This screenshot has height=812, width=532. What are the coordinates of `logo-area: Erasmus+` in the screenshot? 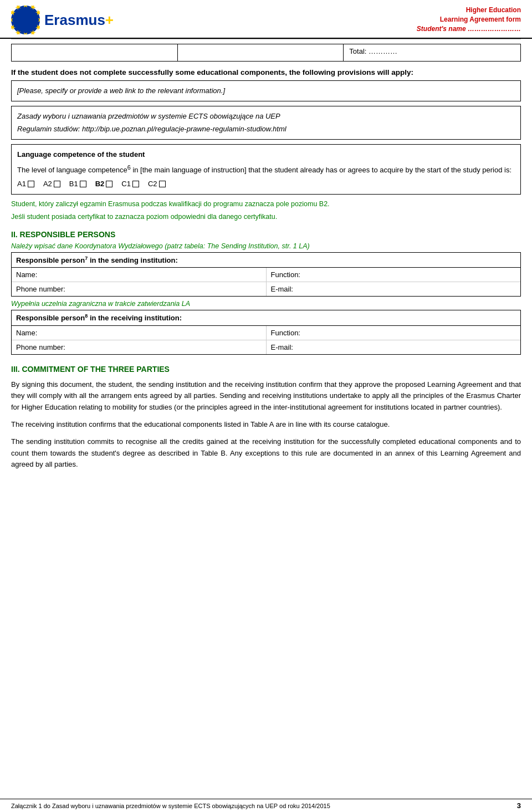 It's located at (62, 20).